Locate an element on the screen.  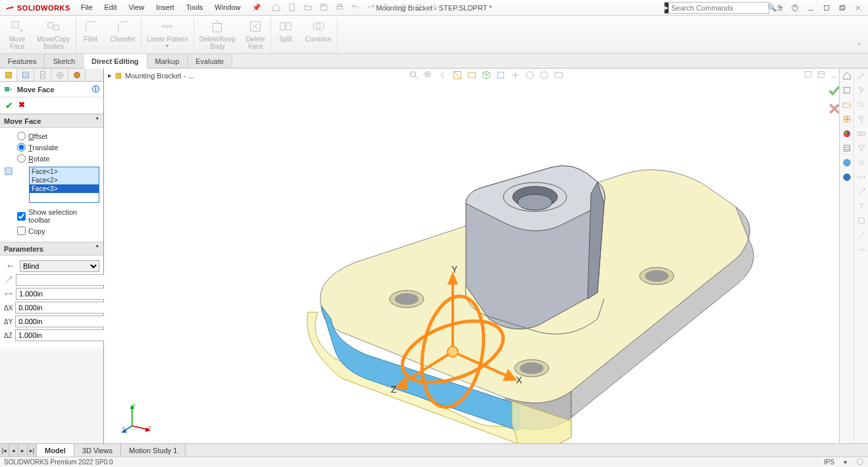
zoom-fit-icon is located at coordinates (414, 76).